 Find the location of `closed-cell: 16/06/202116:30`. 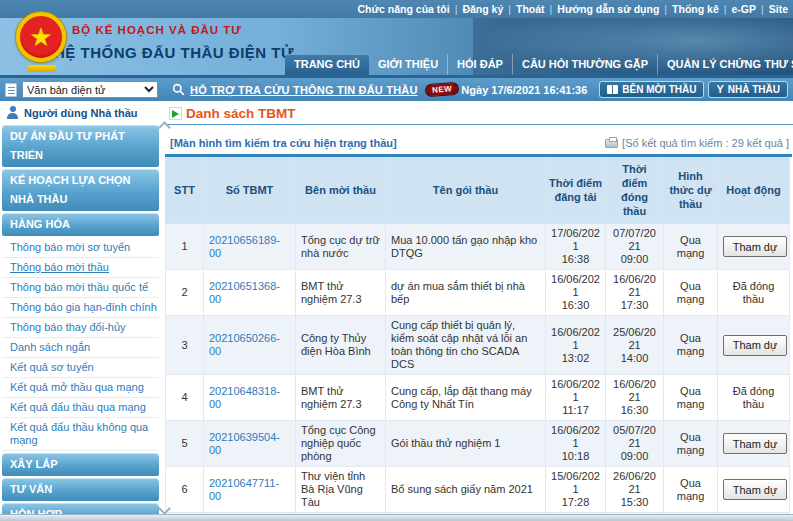

closed-cell: 16/06/202116:30 is located at coordinates (635, 398).